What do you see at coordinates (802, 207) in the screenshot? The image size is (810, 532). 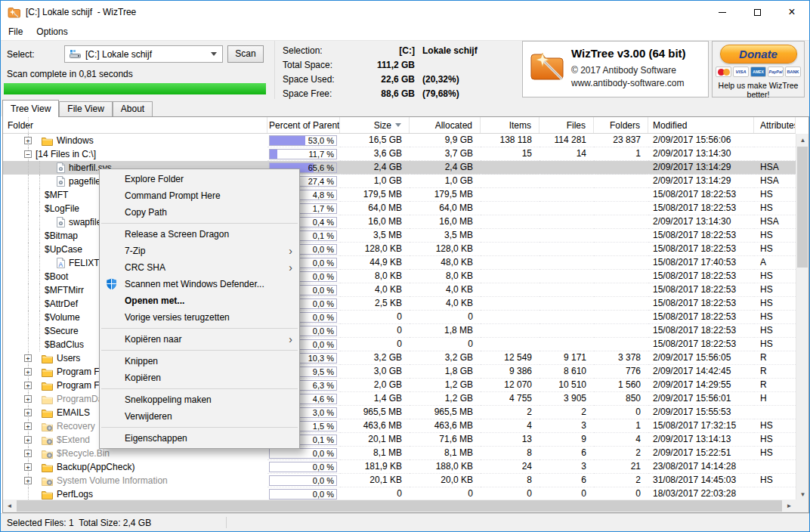 I see `vertical-scrollbar-thumb` at bounding box center [802, 207].